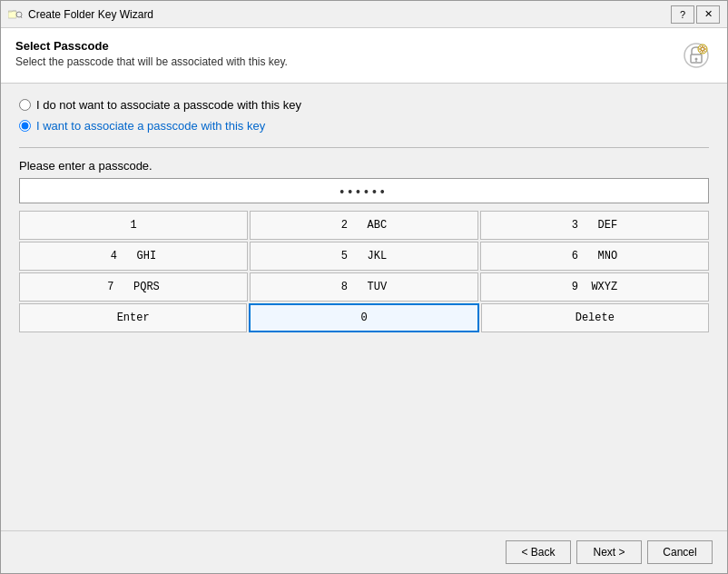  I want to click on header-title: Select Passcode, so click(348, 45).